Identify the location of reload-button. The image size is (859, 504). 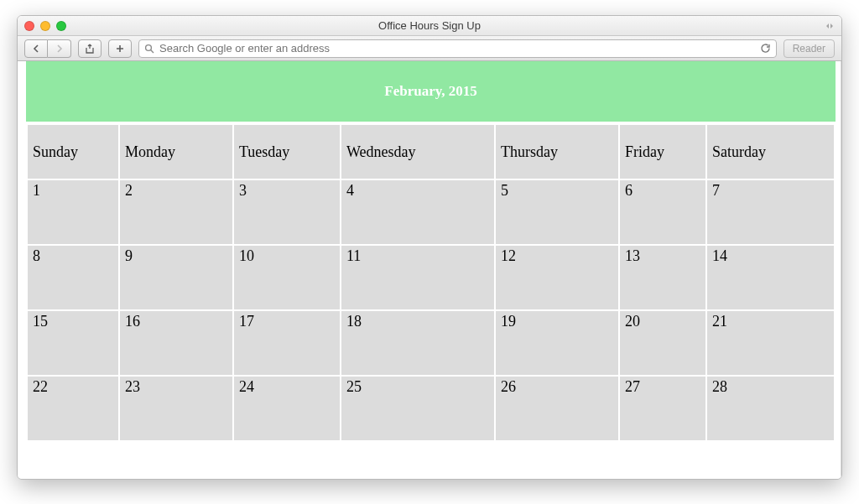
(765, 49).